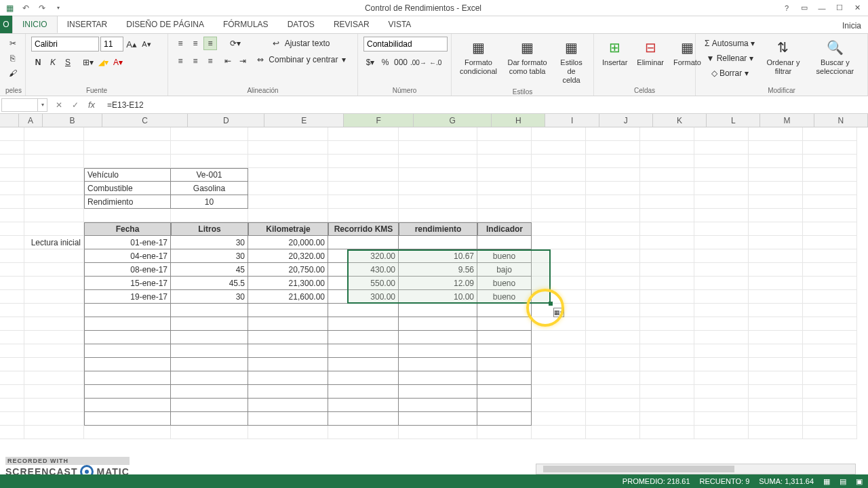  I want to click on comma-icon: 000, so click(401, 62).